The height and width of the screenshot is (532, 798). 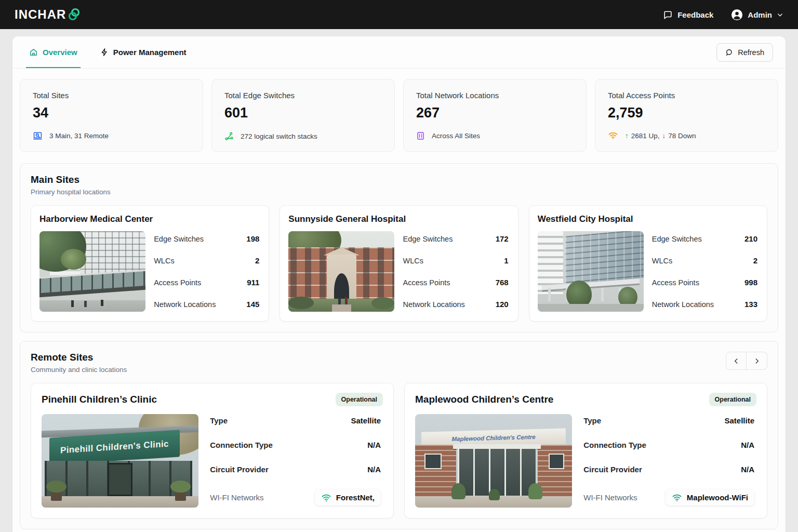 What do you see at coordinates (143, 52) in the screenshot?
I see `tab-power-management: Power Management` at bounding box center [143, 52].